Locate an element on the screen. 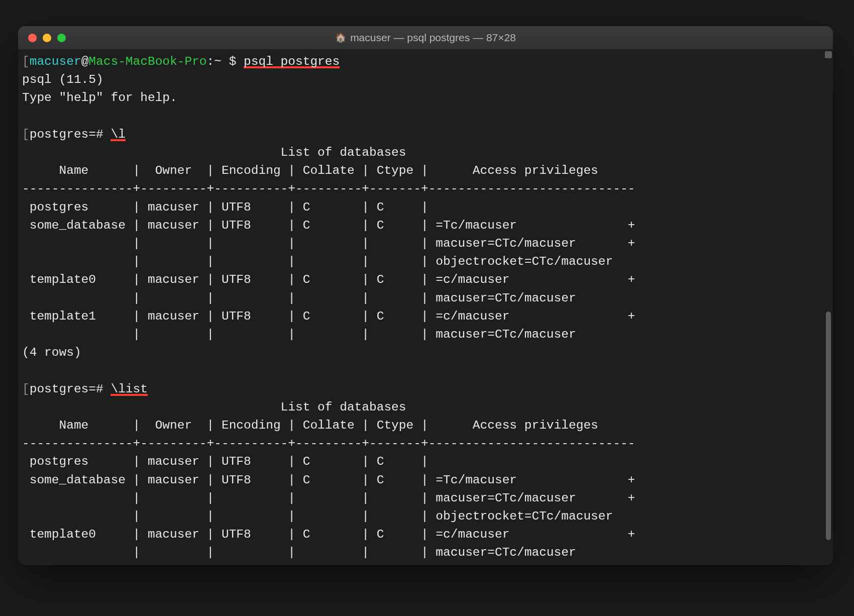  table1-title: List of databases is located at coordinates (214, 153).